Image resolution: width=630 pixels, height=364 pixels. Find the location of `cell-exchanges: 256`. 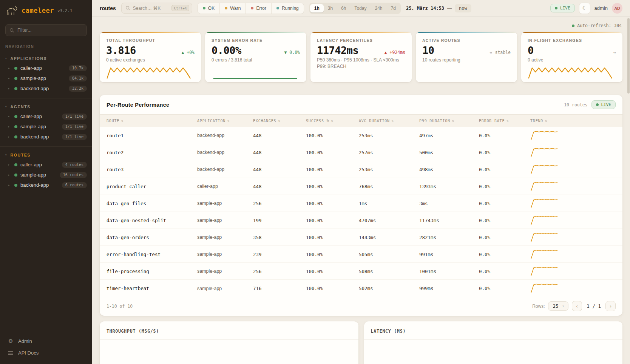

cell-exchanges: 256 is located at coordinates (279, 204).